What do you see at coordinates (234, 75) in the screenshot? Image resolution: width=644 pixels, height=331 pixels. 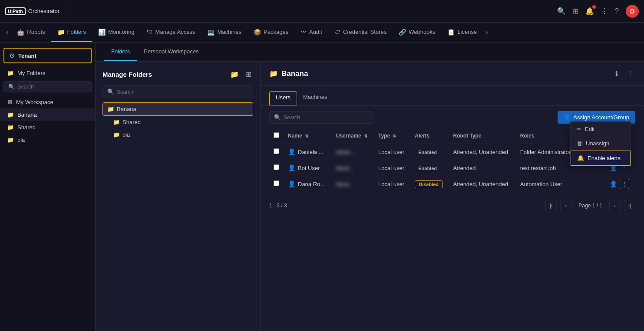 I see `add-folder-button: 📁` at bounding box center [234, 75].